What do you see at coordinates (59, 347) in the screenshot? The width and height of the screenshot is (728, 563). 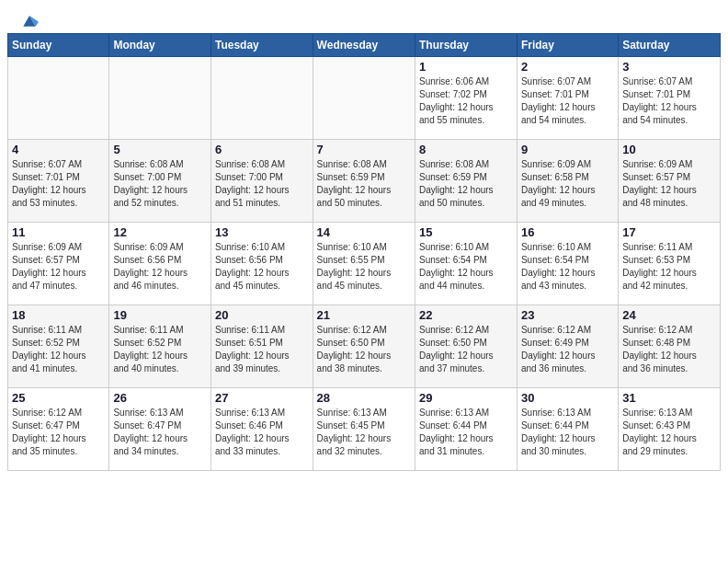 I see `calendar-cell: 18Sunrise: 6:11 AM Sunset: 6:52 PM Dayli…` at bounding box center [59, 347].